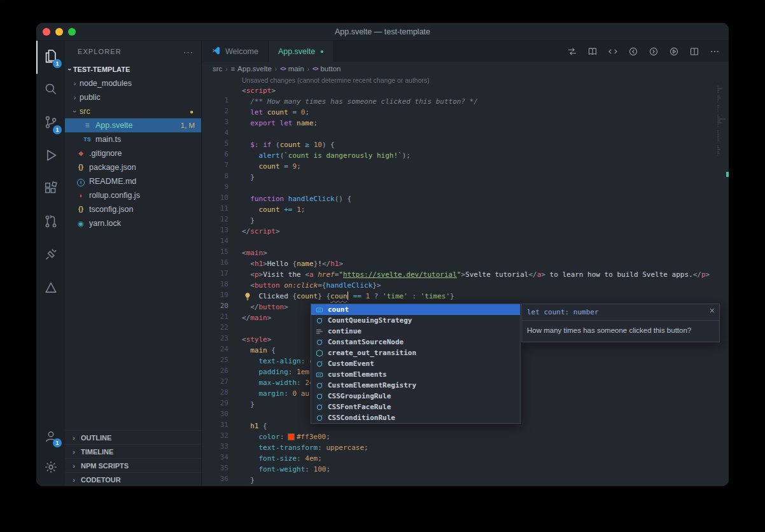 The height and width of the screenshot is (532, 765). Describe the element at coordinates (133, 465) in the screenshot. I see `panel-npm-scripts: ›NPM SCRIPTS` at that location.